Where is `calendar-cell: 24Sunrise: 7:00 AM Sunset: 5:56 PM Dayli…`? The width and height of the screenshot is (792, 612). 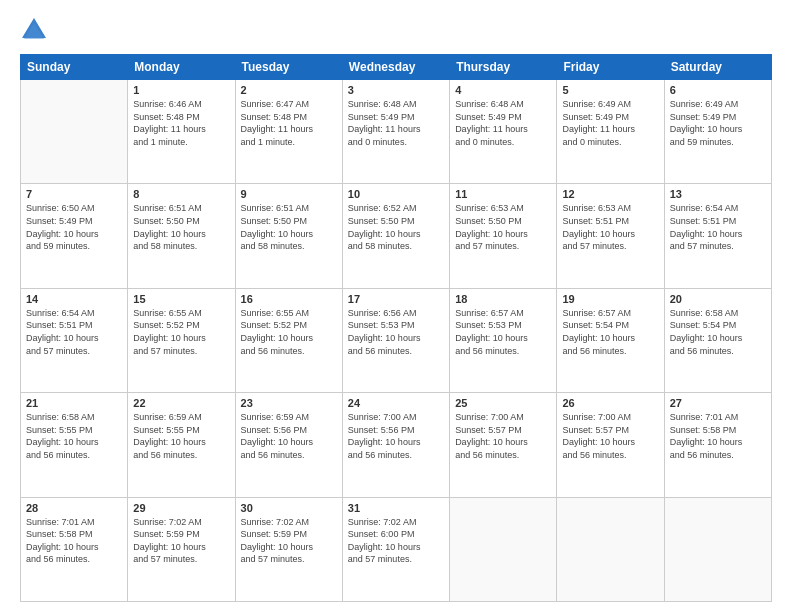
calendar-cell: 24Sunrise: 7:00 AM Sunset: 5:56 PM Dayli… is located at coordinates (396, 445).